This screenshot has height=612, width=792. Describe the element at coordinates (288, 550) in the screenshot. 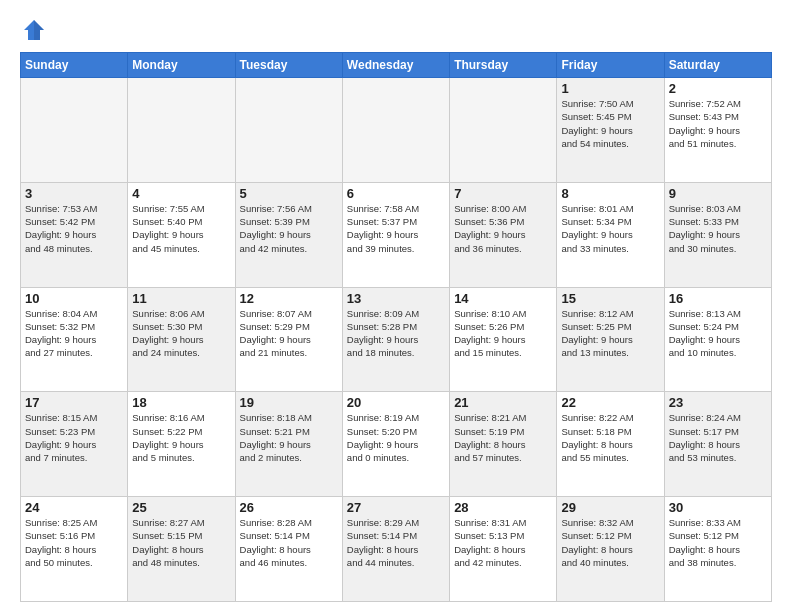

I see `day-cell: 26Sunrise: 8:28 AM Sunset: 5:14 PM Dayli…` at that location.